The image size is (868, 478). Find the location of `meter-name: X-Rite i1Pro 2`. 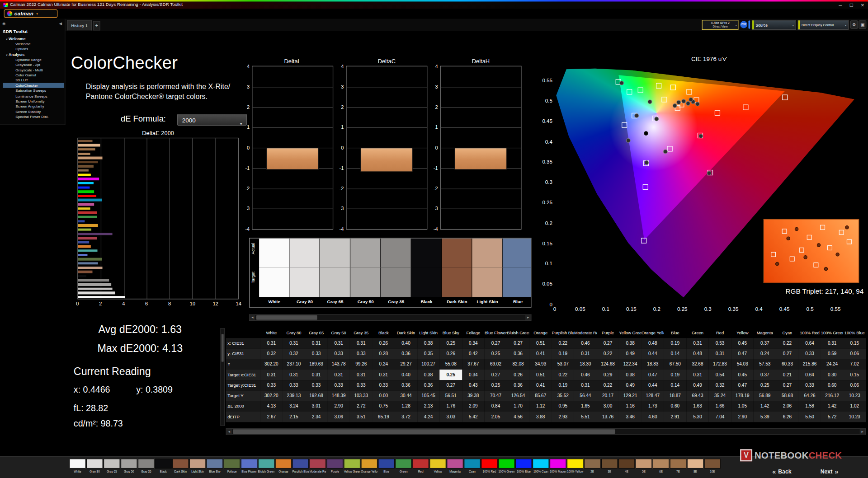

meter-name: X-Rite i1Pro 2 is located at coordinates (721, 23).